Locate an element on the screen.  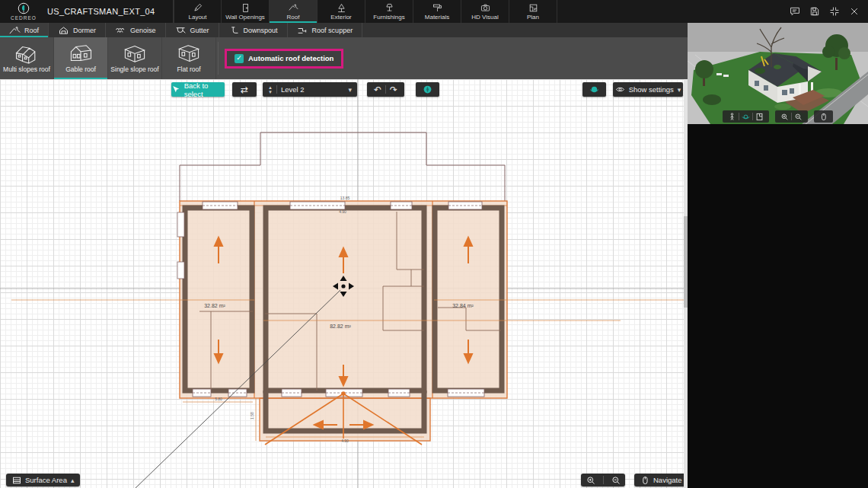
gutter-icon is located at coordinates (181, 30).